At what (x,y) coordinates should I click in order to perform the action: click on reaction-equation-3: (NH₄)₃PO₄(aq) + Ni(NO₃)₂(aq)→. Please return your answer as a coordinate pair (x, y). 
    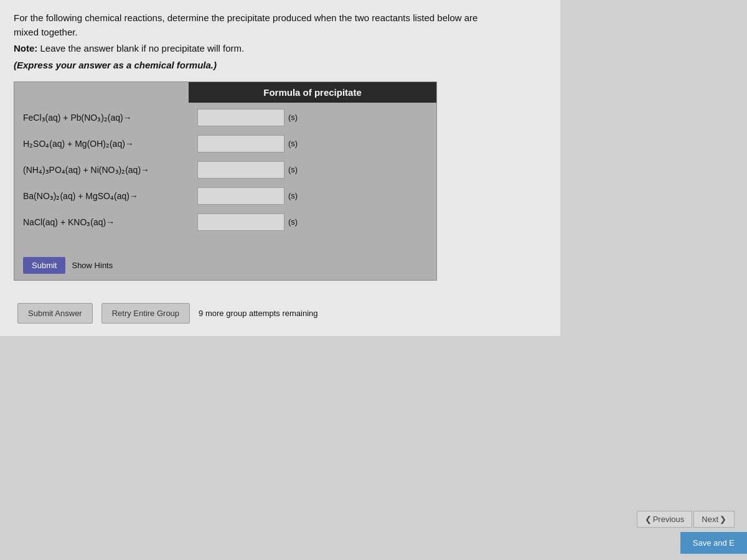
    Looking at the image, I should click on (110, 170).